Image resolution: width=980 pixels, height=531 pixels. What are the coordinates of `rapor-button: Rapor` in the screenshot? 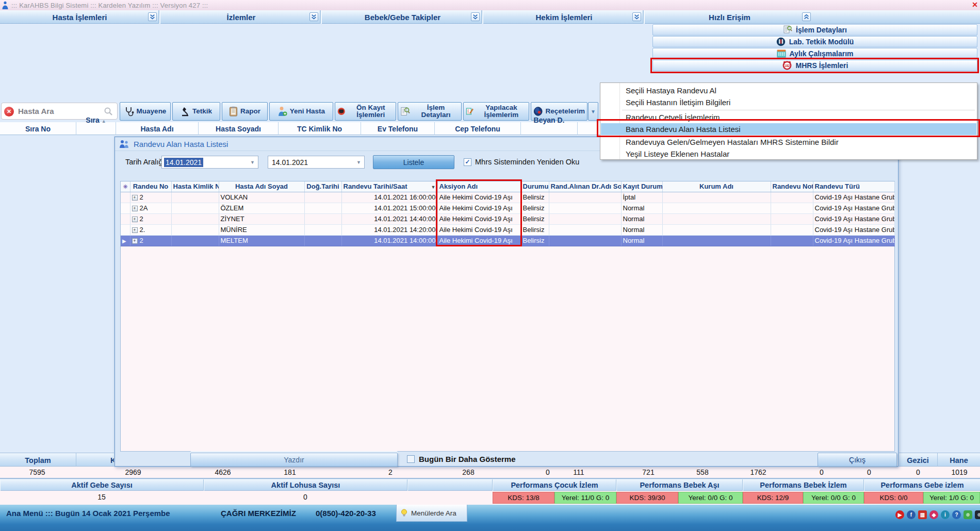 It's located at (244, 111).